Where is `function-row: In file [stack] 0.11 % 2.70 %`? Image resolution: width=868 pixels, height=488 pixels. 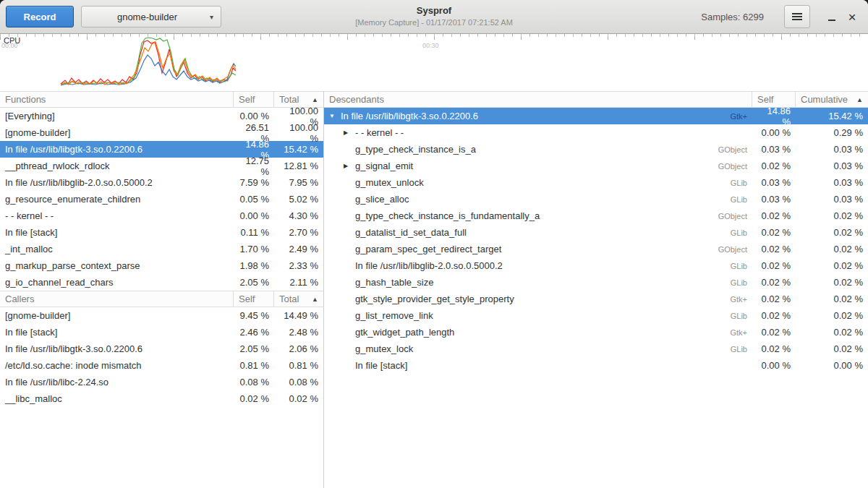
function-row: In file [stack] 0.11 % 2.70 % is located at coordinates (162, 233).